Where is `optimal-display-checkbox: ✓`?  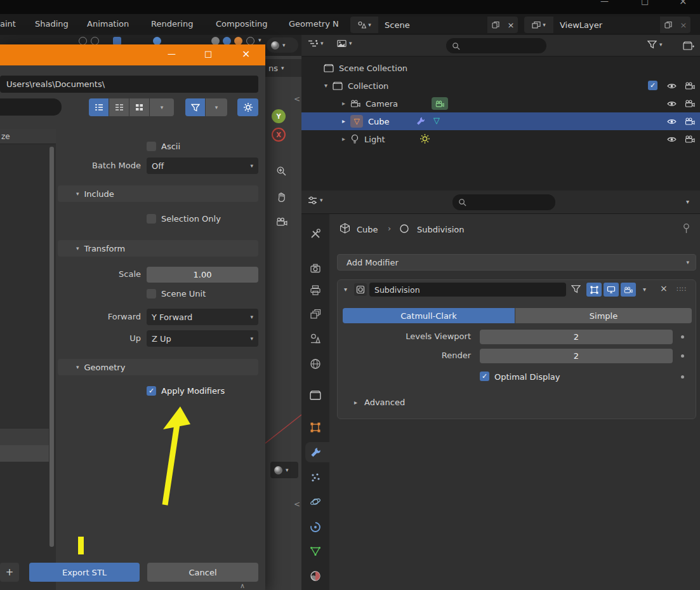
optimal-display-checkbox: ✓ is located at coordinates (485, 376).